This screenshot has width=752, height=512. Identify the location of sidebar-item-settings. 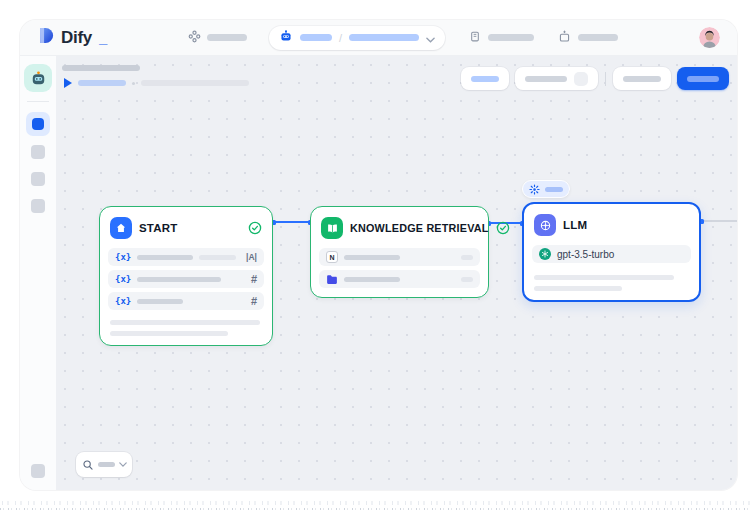
(38, 471).